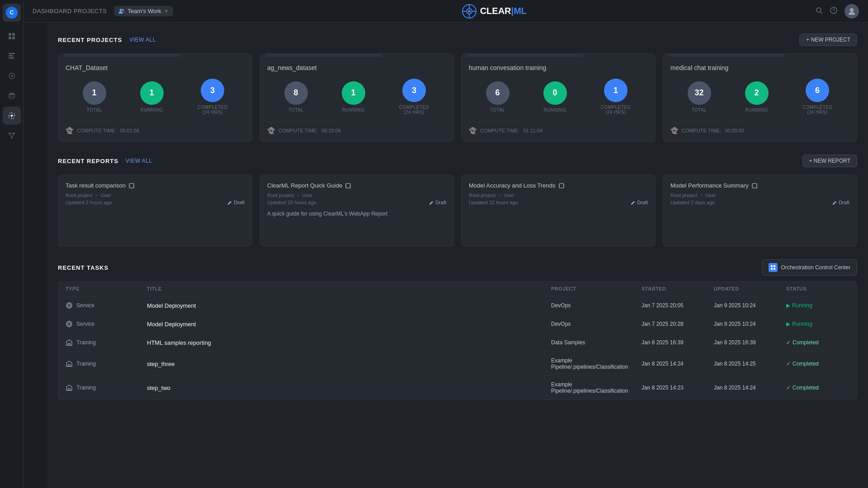 This screenshot has width=868, height=488. I want to click on occ-icon, so click(773, 267).